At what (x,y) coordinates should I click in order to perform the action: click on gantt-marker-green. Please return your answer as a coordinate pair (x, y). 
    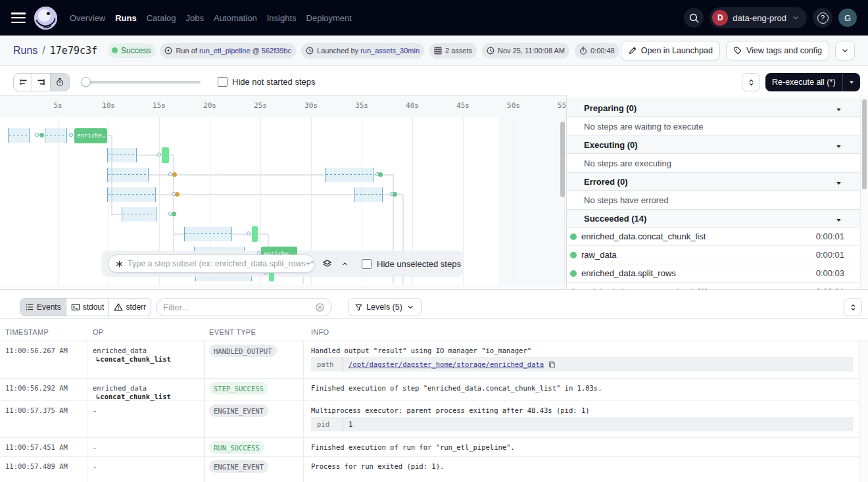
    Looking at the image, I should click on (42, 135).